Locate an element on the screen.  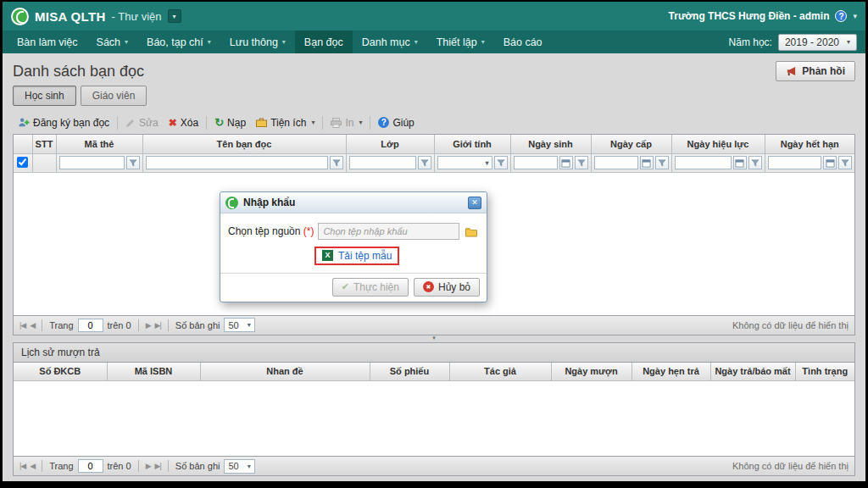
module-dropdown-button: ▾ is located at coordinates (175, 16).